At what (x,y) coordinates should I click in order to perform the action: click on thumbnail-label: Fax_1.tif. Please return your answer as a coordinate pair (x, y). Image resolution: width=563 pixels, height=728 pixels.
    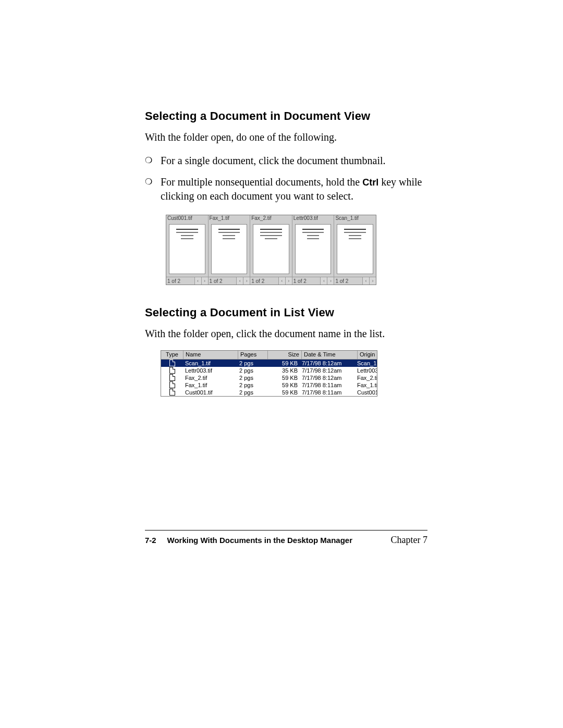
    Looking at the image, I should click on (229, 219).